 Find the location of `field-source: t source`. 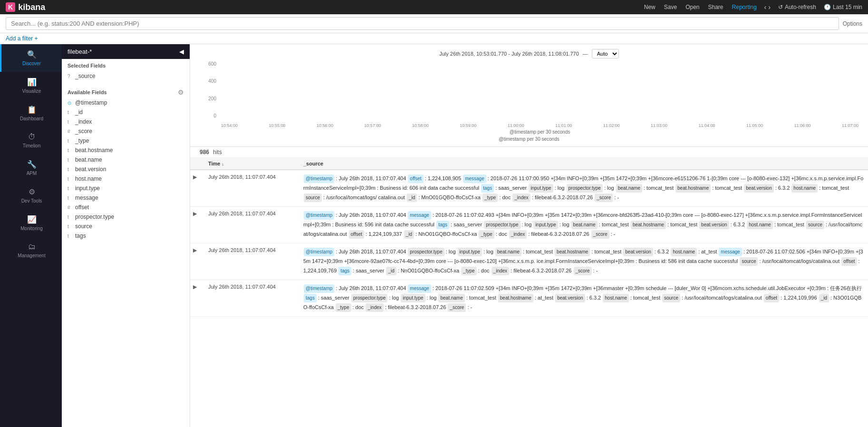

field-source: t source is located at coordinates (125, 226).